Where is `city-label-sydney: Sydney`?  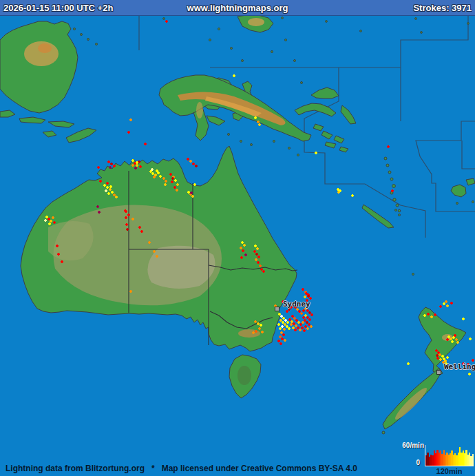
city-label-sydney: Sydney is located at coordinates (297, 304).